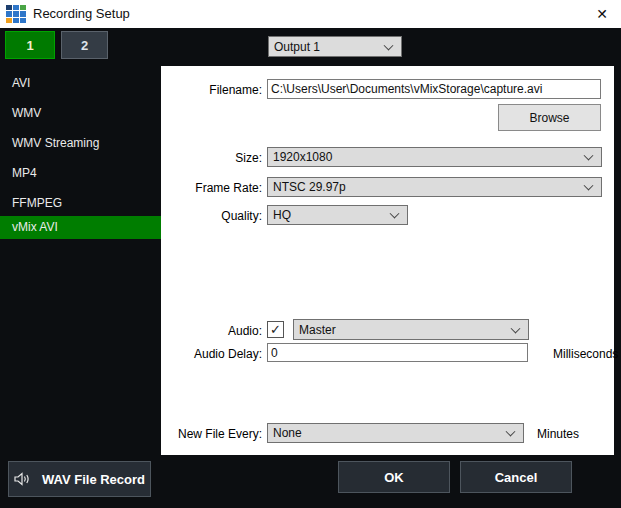 The image size is (621, 508). What do you see at coordinates (302, 157) in the screenshot?
I see `size-select-value: 1920x1080` at bounding box center [302, 157].